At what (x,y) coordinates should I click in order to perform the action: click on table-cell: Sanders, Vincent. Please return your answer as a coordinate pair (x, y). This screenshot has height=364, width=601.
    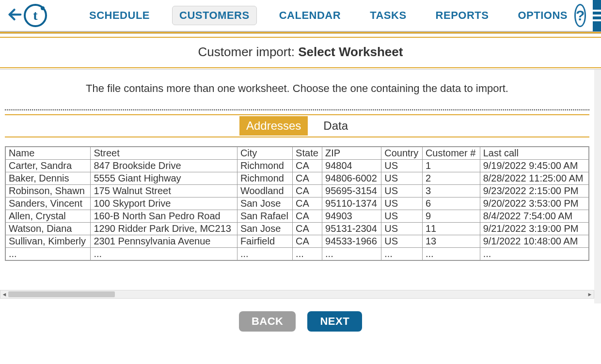
    Looking at the image, I should click on (48, 204).